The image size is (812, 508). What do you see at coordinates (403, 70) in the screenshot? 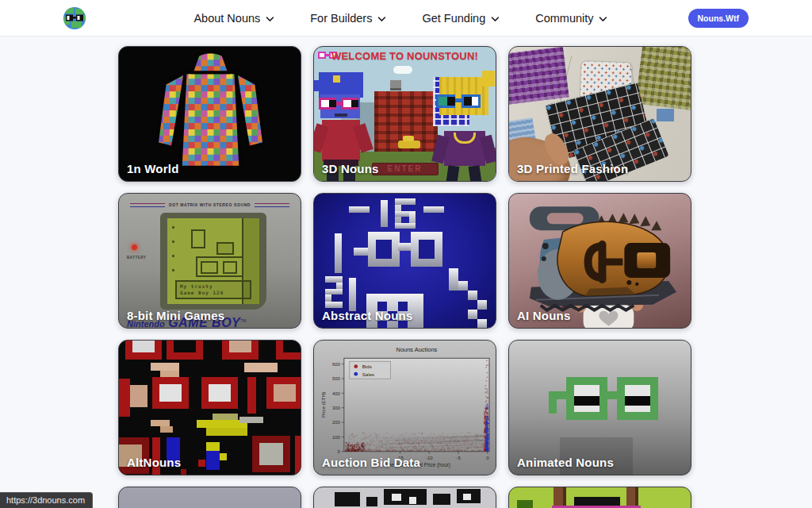
I see `cloud` at bounding box center [403, 70].